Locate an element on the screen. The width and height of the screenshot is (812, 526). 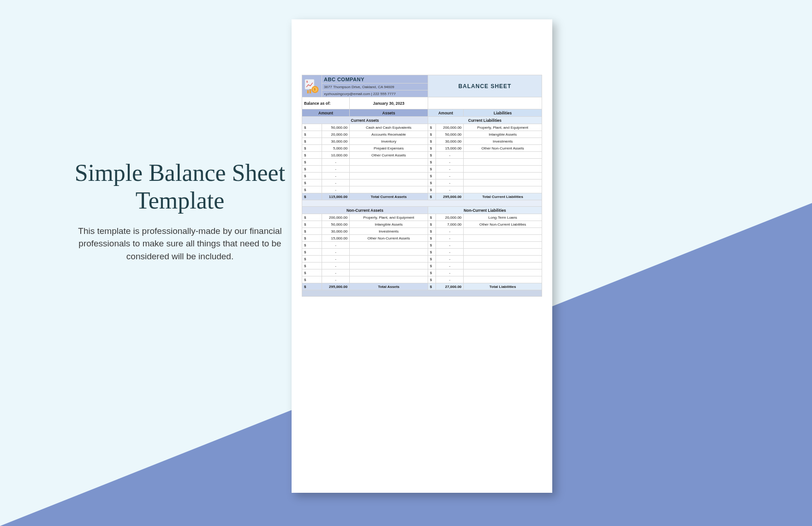
total-current-assets-label: Total Current Assets is located at coordinates (389, 197).